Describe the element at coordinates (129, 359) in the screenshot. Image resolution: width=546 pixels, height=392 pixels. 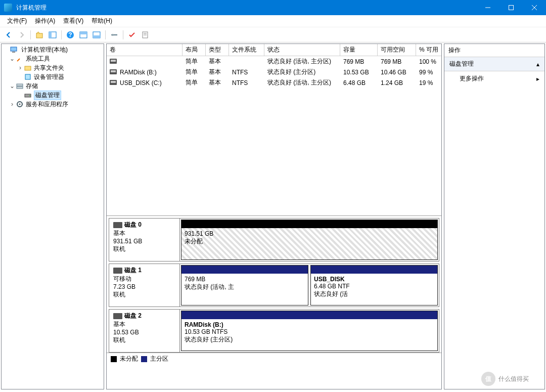
I see `legend-unallocated-label: 未分配` at that location.